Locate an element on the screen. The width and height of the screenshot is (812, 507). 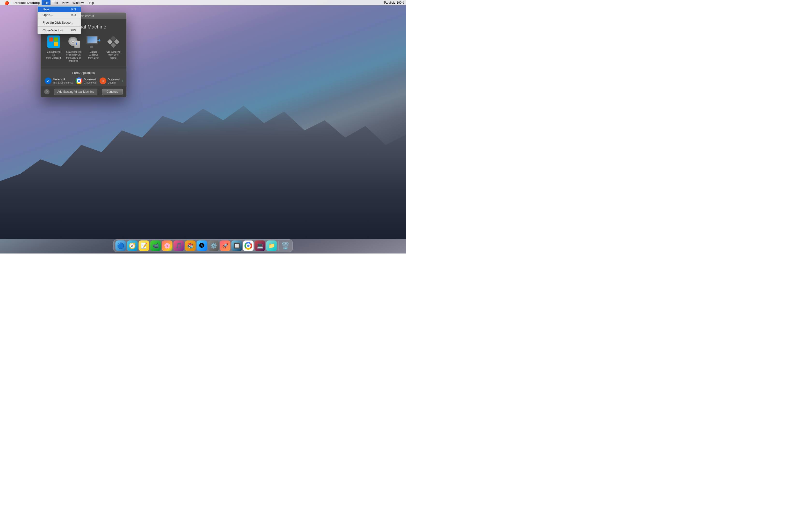
imac-body is located at coordinates (92, 40).